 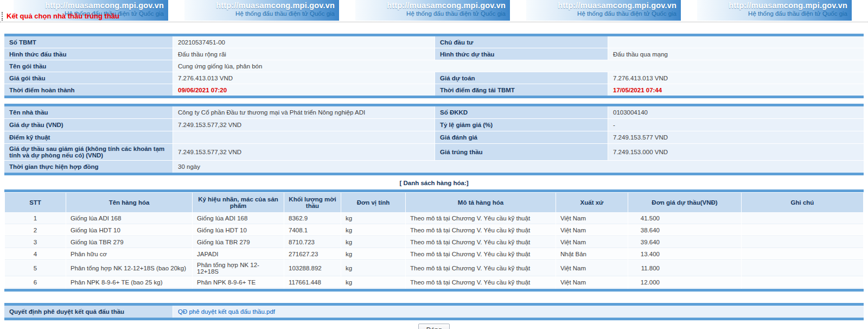 I want to click on field-label: Tên nhà thầu, so click(x=88, y=112).